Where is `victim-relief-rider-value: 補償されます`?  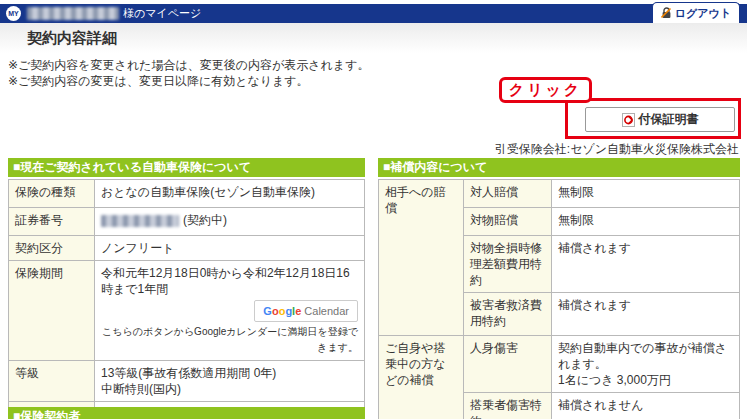 victim-relief-rider-value: 補償されます is located at coordinates (646, 314).